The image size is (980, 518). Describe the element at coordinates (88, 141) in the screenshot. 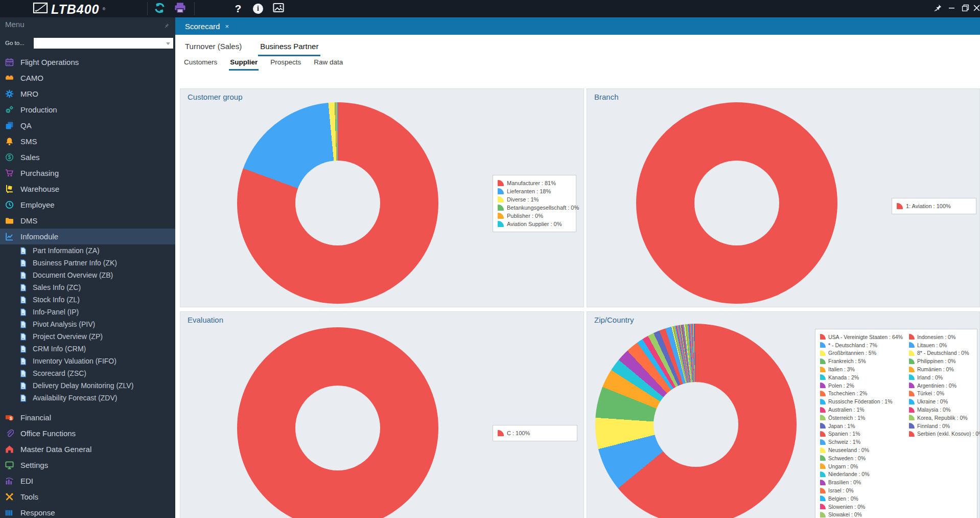

I see `sidebar-item-sms: SMS` at that location.